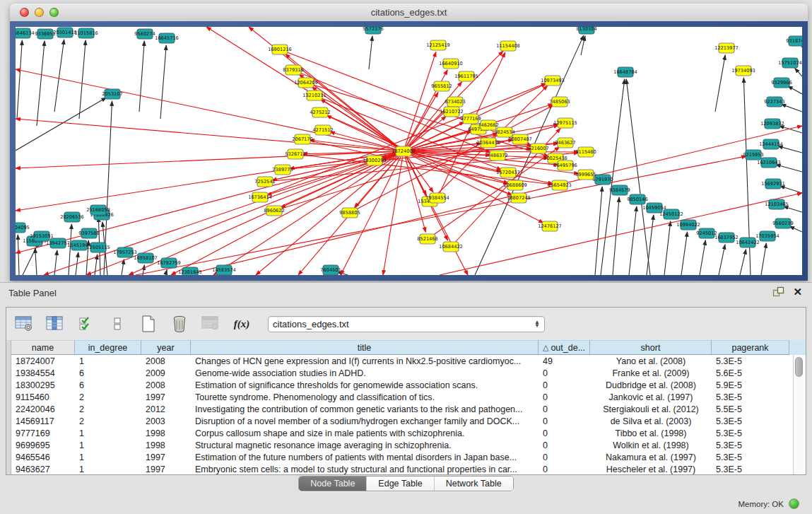  What do you see at coordinates (365, 433) in the screenshot?
I see `table-cell: Corpus callosum shape and size in male p…` at bounding box center [365, 433].